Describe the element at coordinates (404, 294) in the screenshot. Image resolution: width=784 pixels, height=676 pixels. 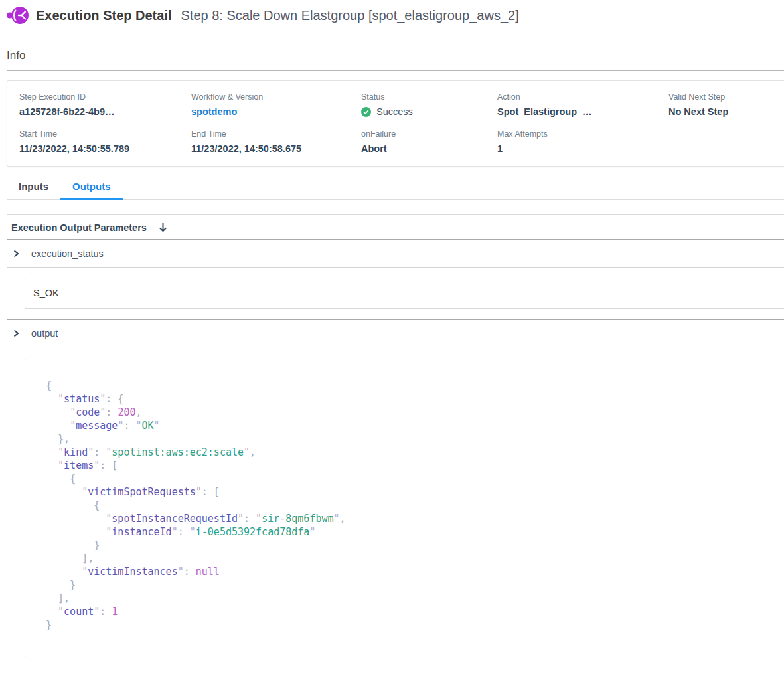
I see `execution-status-value-panel: S_OK` at that location.